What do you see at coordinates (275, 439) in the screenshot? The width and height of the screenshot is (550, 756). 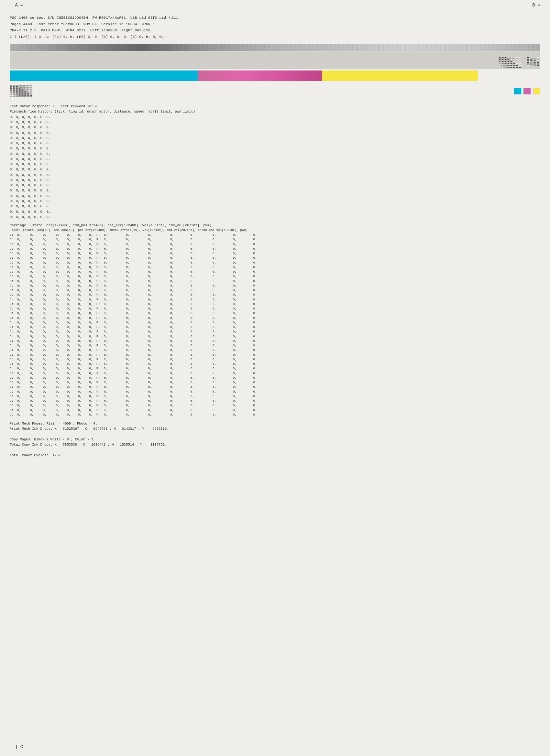 I see `stats-section: Print Mech Pages: Plain - 4969 ; Photo -…` at bounding box center [275, 439].